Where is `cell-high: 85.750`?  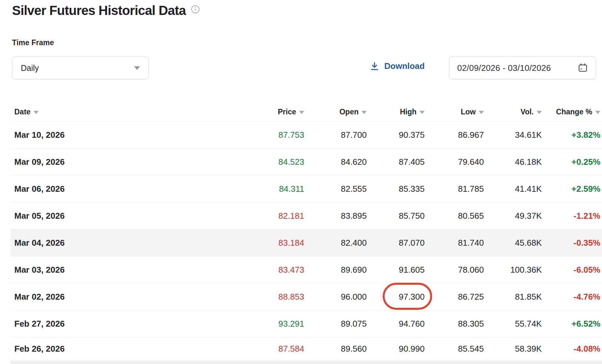 cell-high: 85.750 is located at coordinates (396, 216).